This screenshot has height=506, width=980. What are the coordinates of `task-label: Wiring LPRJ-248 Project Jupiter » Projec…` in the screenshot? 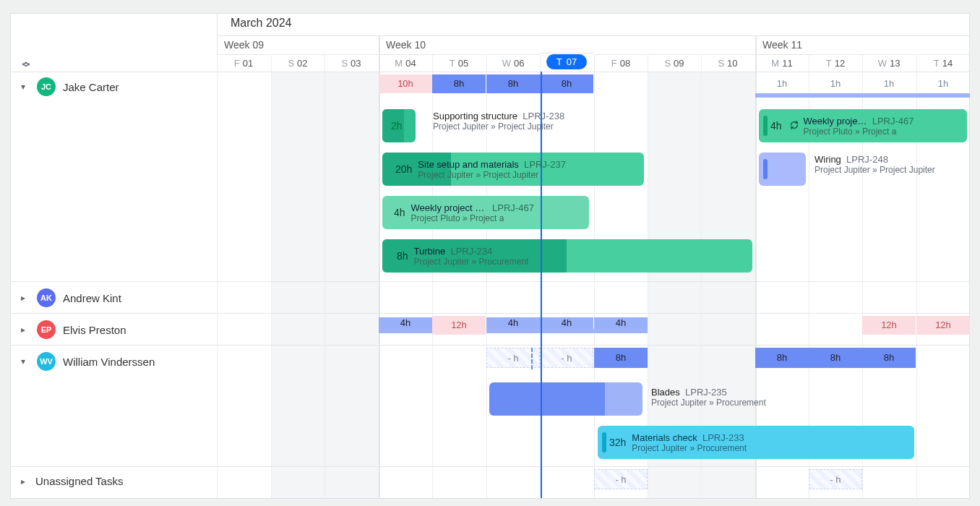 It's located at (874, 165).